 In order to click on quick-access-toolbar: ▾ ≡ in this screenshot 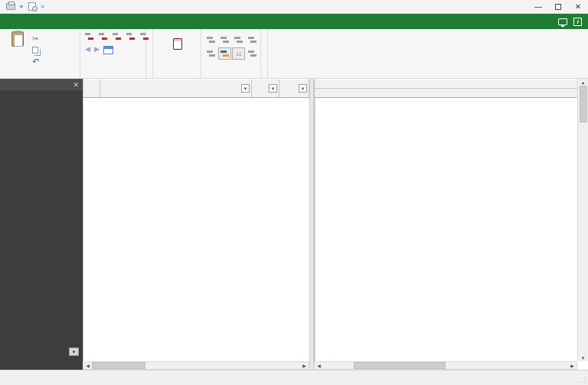, I will do `click(24, 6)`.